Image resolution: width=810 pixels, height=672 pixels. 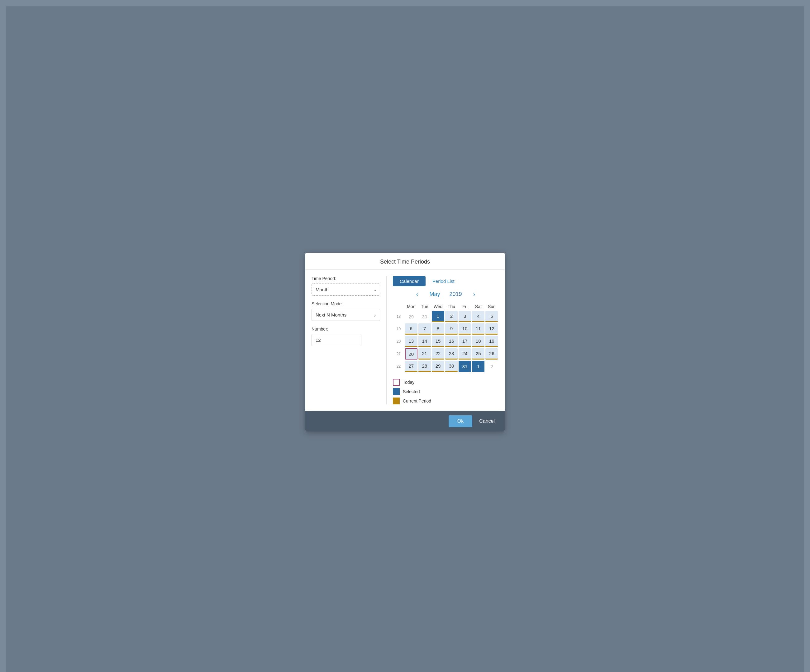 What do you see at coordinates (451, 306) in the screenshot?
I see `col-thu: Thu` at bounding box center [451, 306].